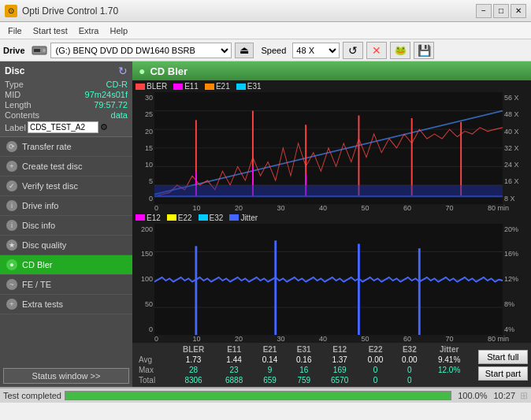 This screenshot has height=420, width=531. Describe the element at coordinates (234, 380) in the screenshot. I see `stats-total-e11: 6888` at that location.